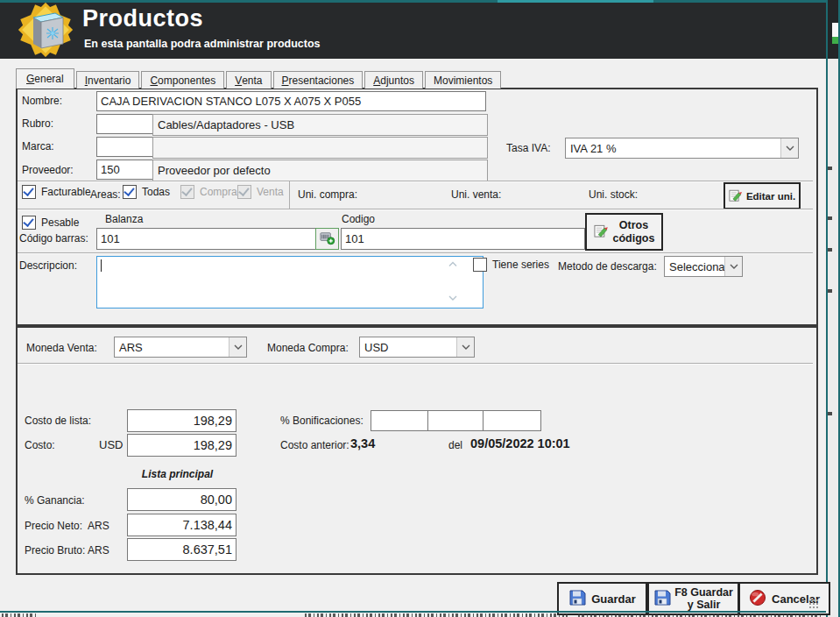 The image size is (840, 617). What do you see at coordinates (762, 196) in the screenshot?
I see `editar-uni-button: Editar uni.` at bounding box center [762, 196].